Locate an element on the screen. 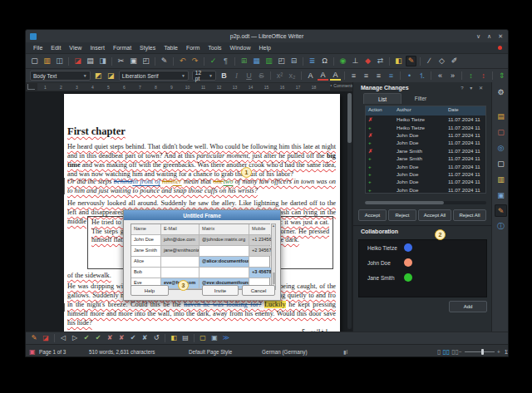 The height and width of the screenshot is (393, 532). insert-footnote-icon: ⊥ is located at coordinates (356, 61).